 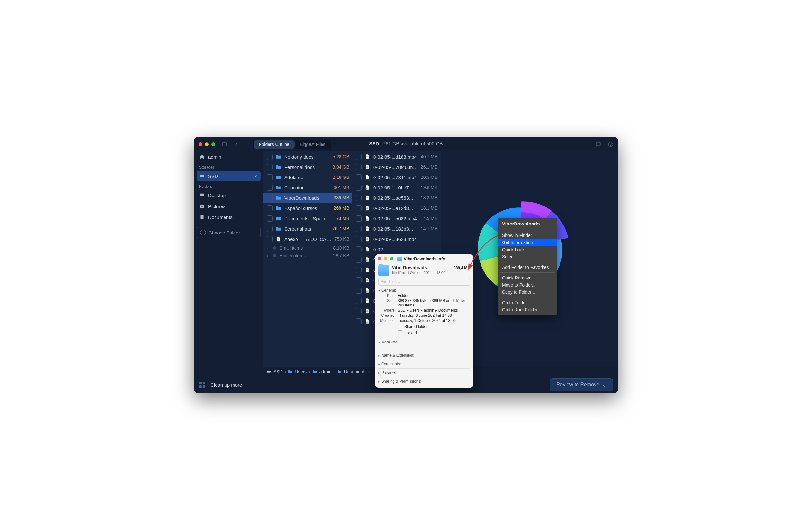 What do you see at coordinates (527, 292) in the screenshot?
I see `menu-copy-to-folder: Copy to Folder...` at bounding box center [527, 292].